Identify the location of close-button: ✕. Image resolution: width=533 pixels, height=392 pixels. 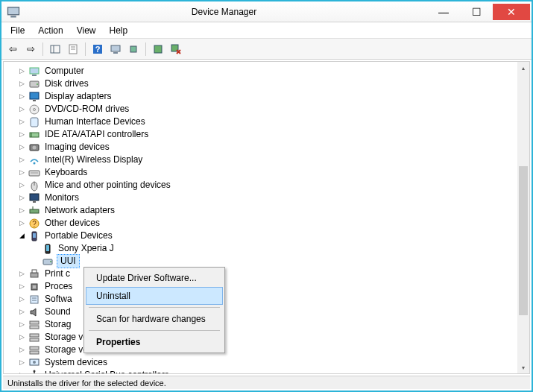
(511, 12).